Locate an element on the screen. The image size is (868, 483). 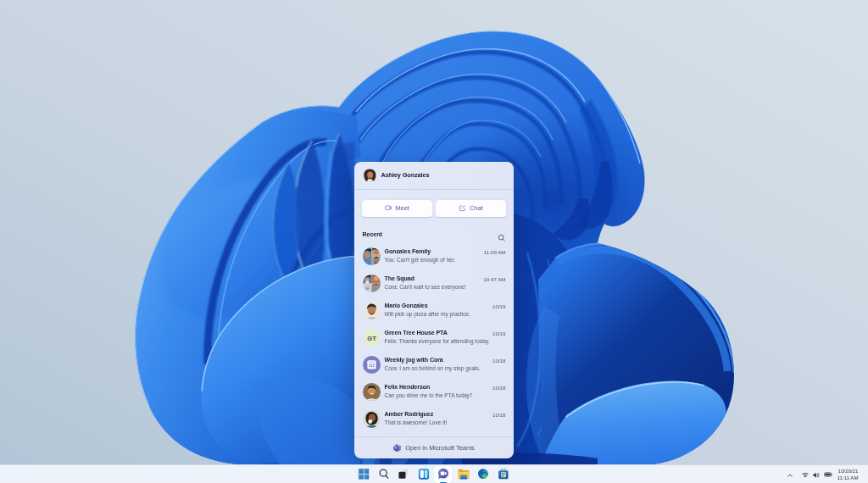
svg-text: GT is located at coordinates (371, 339).